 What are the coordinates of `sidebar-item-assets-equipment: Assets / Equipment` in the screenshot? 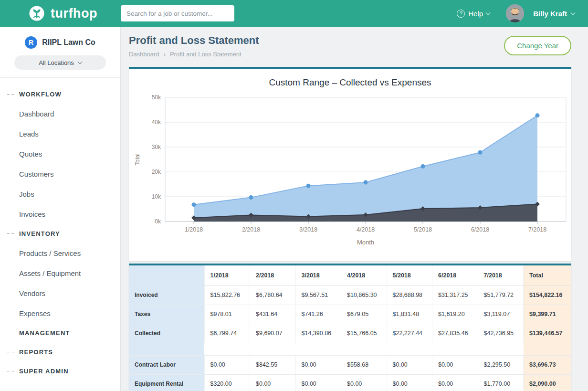 It's located at (60, 273).